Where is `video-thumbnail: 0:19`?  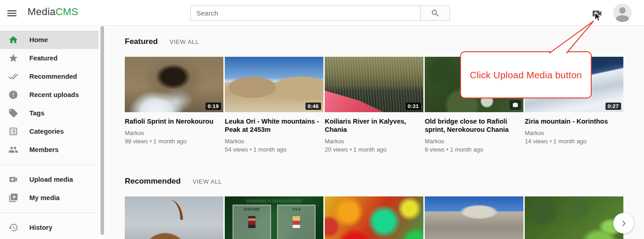 video-thumbnail: 0:19 is located at coordinates (174, 84).